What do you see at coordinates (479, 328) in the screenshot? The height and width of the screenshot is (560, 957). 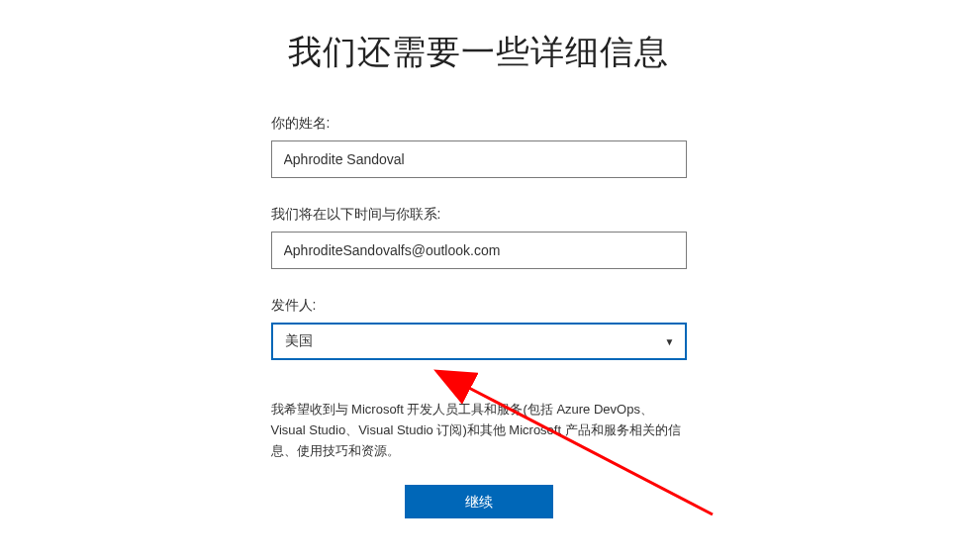 I see `sender-field-block: 发件人: 美国 ▼` at bounding box center [479, 328].